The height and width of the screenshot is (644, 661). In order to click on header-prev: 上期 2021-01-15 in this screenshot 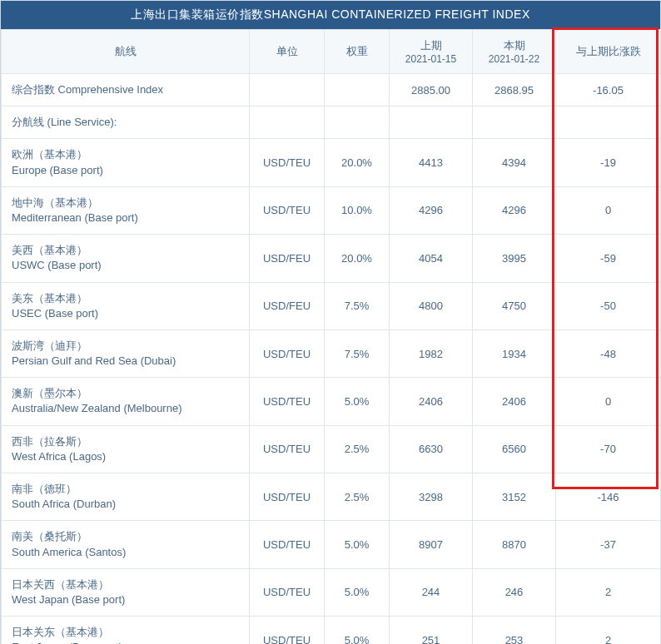, I will do `click(431, 52)`.